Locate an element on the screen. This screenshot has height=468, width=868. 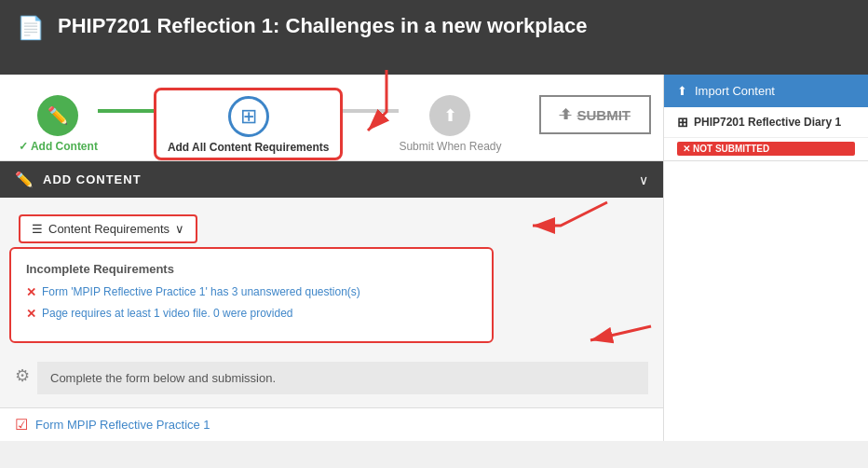
toolbar-title: ADD CONTENT is located at coordinates (336, 179).